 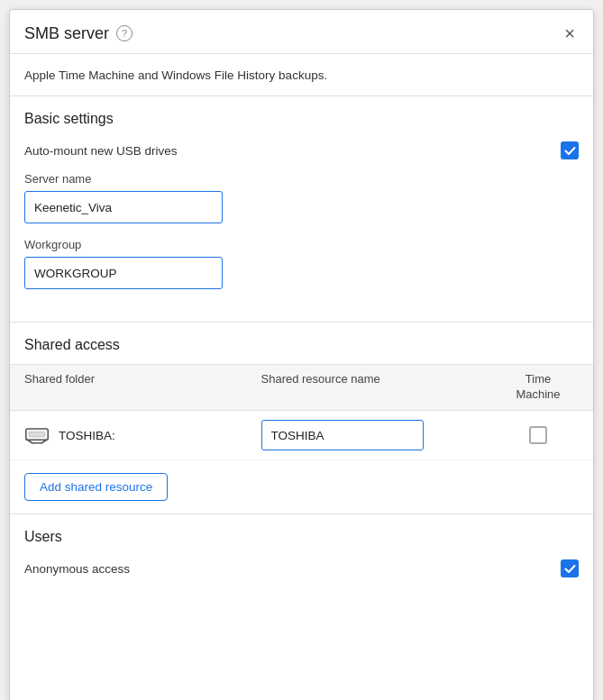 What do you see at coordinates (301, 436) in the screenshot?
I see `table-row: TOSHIBA:` at bounding box center [301, 436].